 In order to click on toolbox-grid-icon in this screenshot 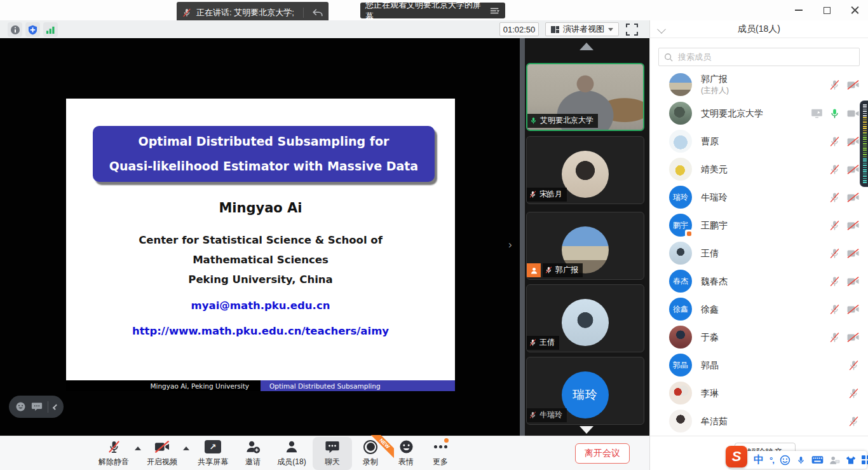, I will do `click(865, 460)`.